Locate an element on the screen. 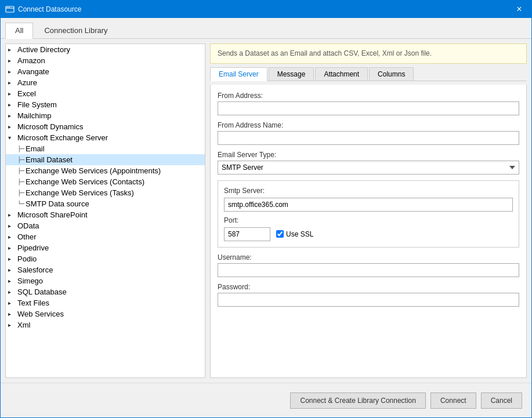  tree-item-active-directory: ▸Active Directory is located at coordinates (106, 50).